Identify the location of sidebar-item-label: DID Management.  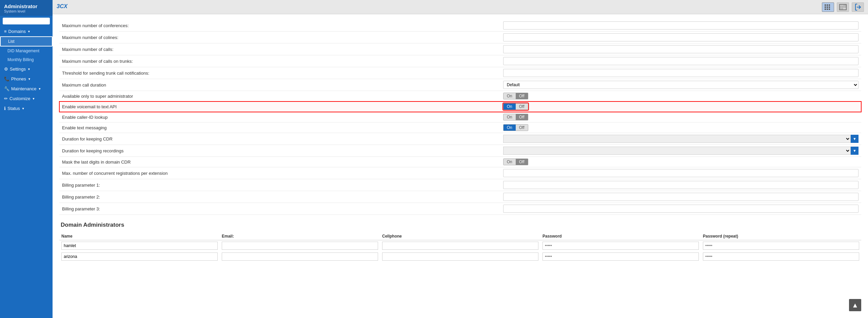
(23, 51).